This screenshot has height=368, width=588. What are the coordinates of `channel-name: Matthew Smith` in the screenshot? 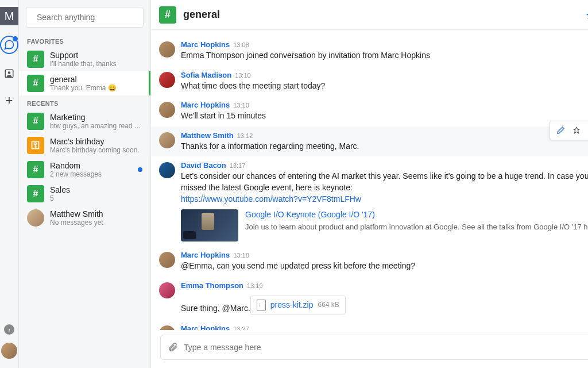 It's located at (96, 214).